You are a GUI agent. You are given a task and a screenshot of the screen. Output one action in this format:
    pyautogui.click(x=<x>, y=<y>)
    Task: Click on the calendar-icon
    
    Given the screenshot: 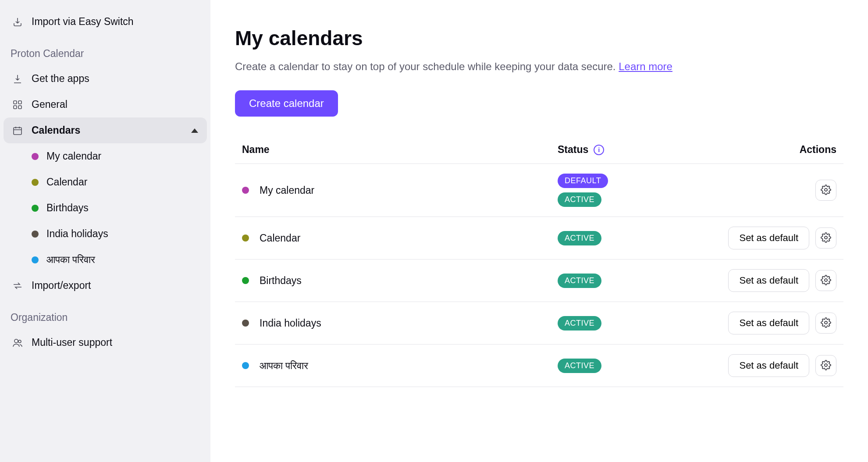 What is the action you would take?
    pyautogui.click(x=18, y=131)
    